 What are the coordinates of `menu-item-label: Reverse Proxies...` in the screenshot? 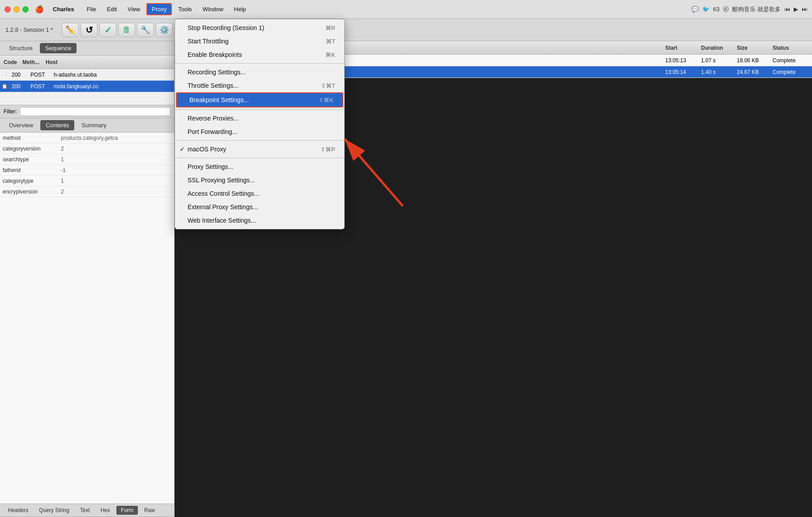 It's located at (213, 118).